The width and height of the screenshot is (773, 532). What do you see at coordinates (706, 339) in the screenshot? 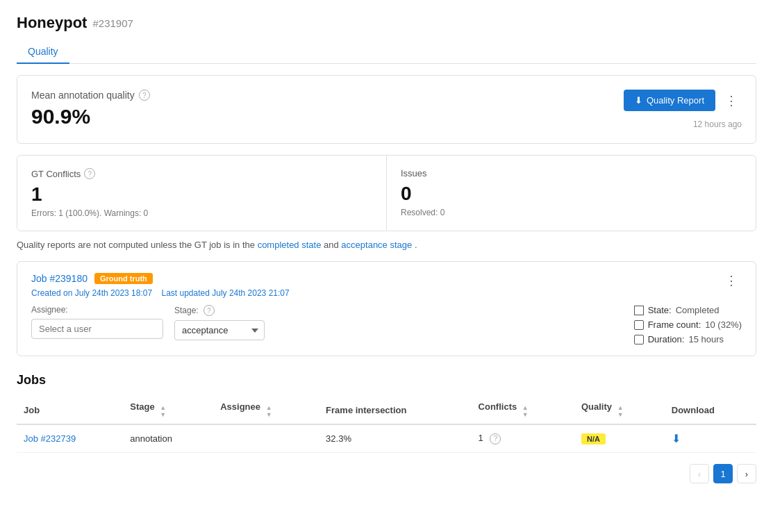
I see `duration-value: 15 hours` at bounding box center [706, 339].